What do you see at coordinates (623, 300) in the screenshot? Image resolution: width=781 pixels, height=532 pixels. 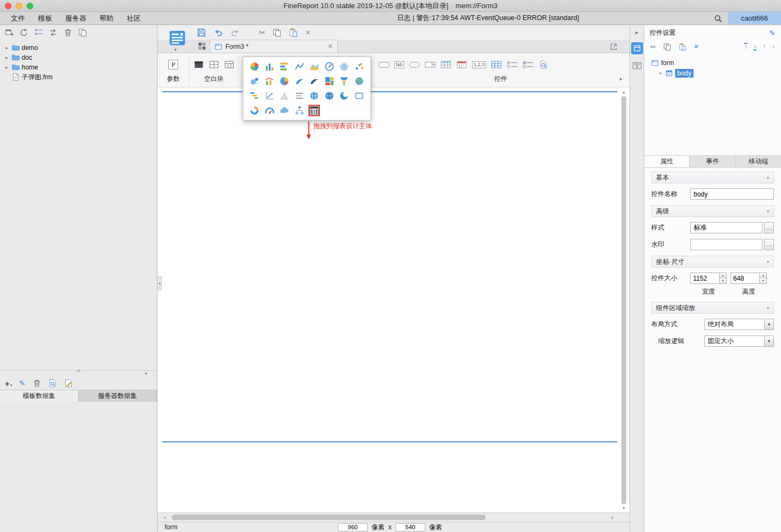 I see `vertical-scrollbar: ▴ ▾` at bounding box center [623, 300].